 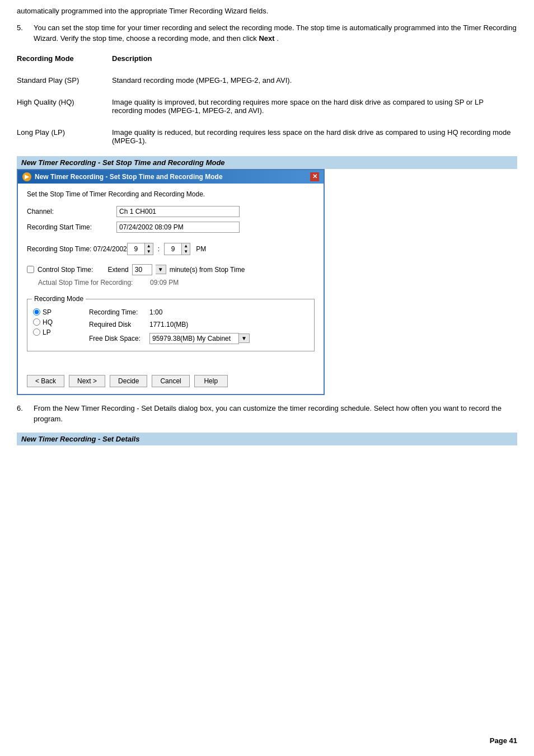 I want to click on mode-left: SP HQ LP, so click(x=55, y=327).